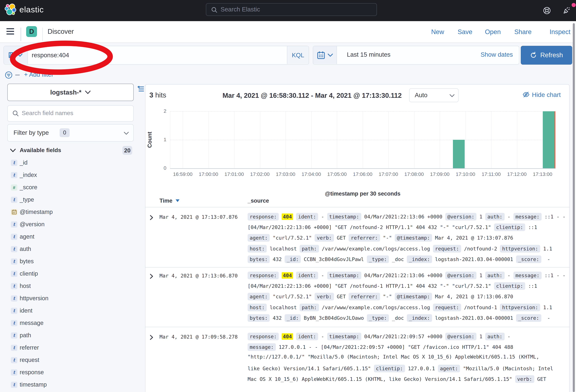  Describe the element at coordinates (465, 32) in the screenshot. I see `nav-save-button: Save` at that location.